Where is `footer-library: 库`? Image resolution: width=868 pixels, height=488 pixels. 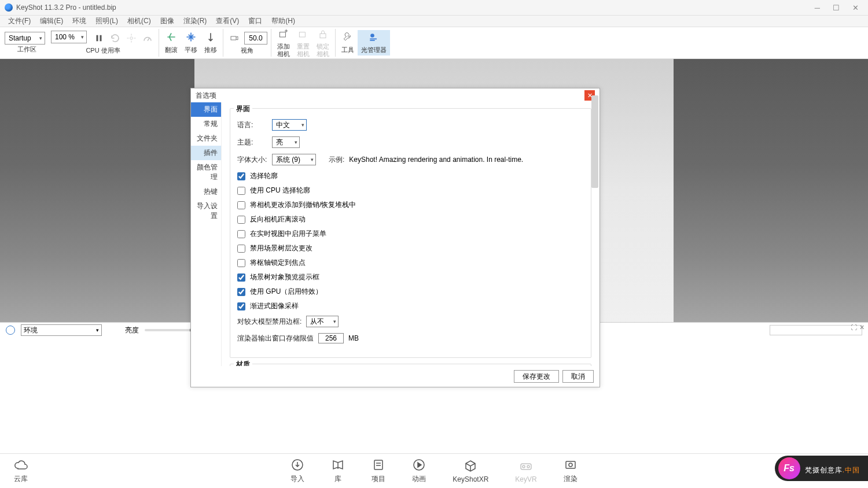
footer-library: 库 is located at coordinates (338, 471).